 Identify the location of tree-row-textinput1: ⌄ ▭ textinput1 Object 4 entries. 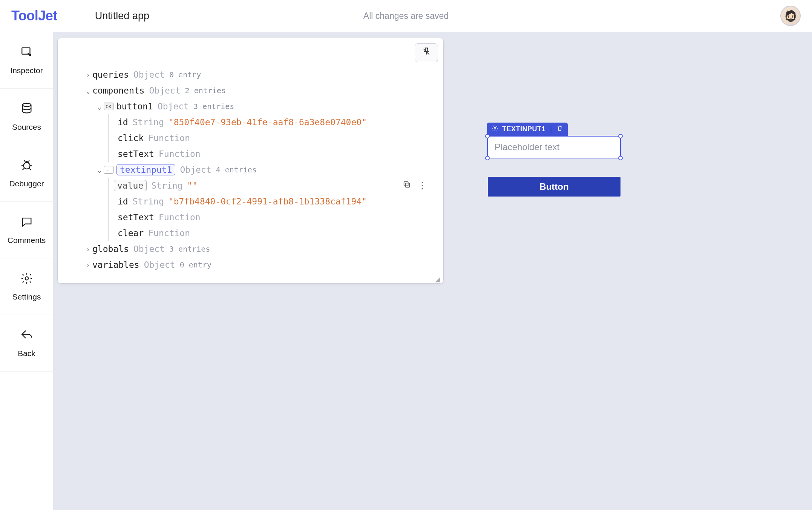
(250, 170).